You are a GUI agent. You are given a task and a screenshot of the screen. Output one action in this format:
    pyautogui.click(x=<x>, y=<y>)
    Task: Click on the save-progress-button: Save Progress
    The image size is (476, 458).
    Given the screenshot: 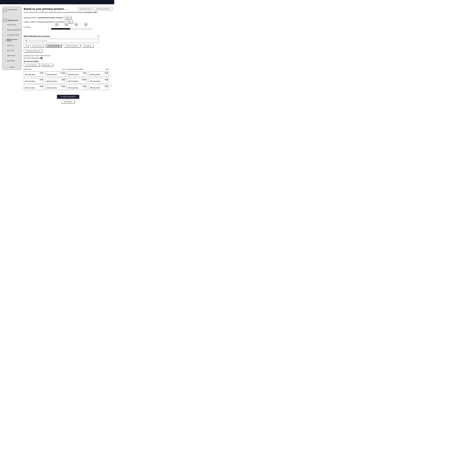 What is the action you would take?
    pyautogui.click(x=68, y=102)
    